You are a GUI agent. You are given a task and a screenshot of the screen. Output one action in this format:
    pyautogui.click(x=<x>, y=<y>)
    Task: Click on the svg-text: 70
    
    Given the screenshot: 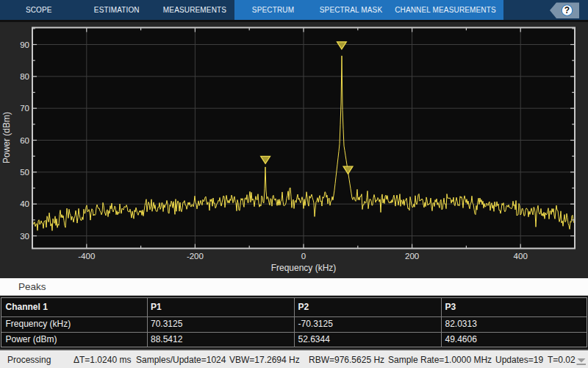 What is the action you would take?
    pyautogui.click(x=25, y=108)
    